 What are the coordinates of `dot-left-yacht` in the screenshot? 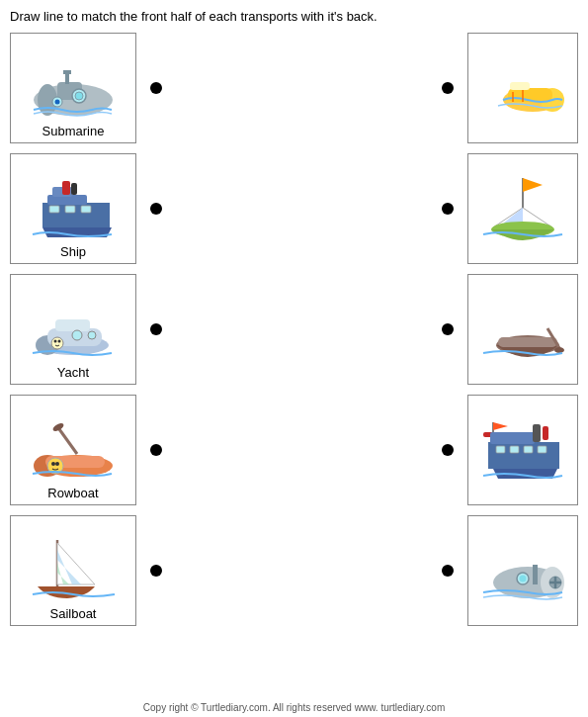 It's located at (156, 329).